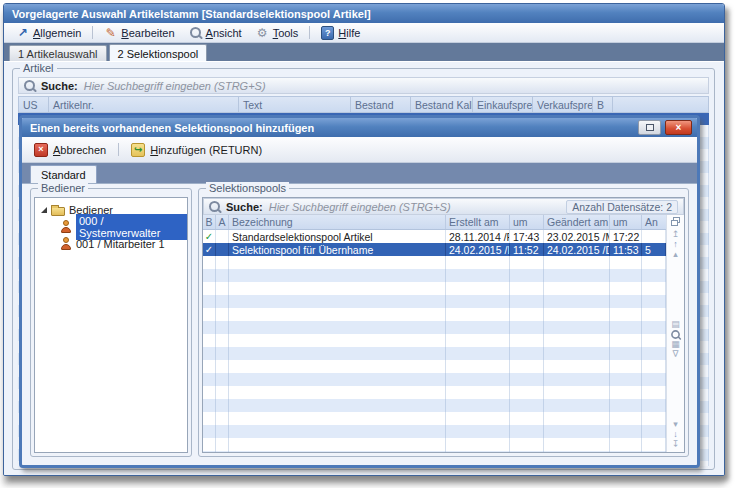 The image size is (738, 488). Describe the element at coordinates (527, 250) in the screenshot. I see `cell-erstellt-um: 11:52` at that location.